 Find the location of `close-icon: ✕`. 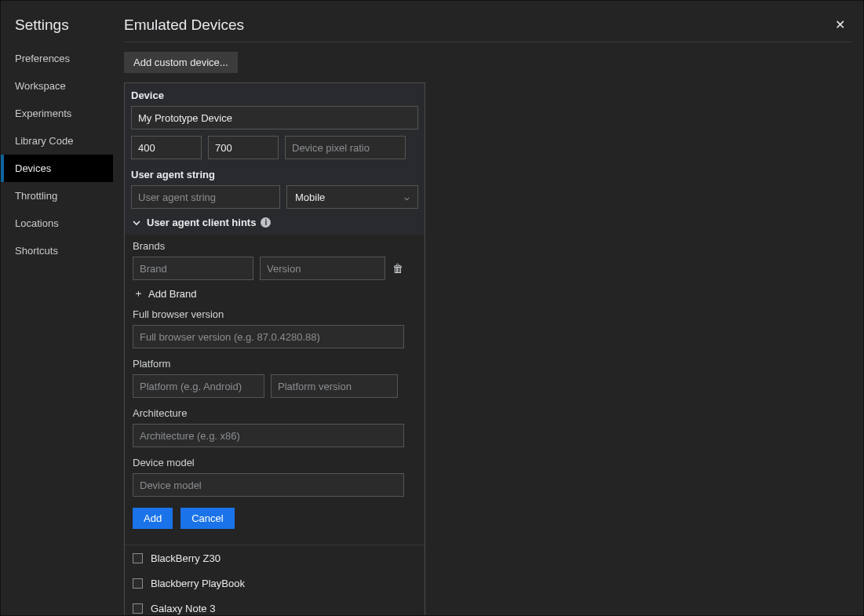

close-icon: ✕ is located at coordinates (840, 24).